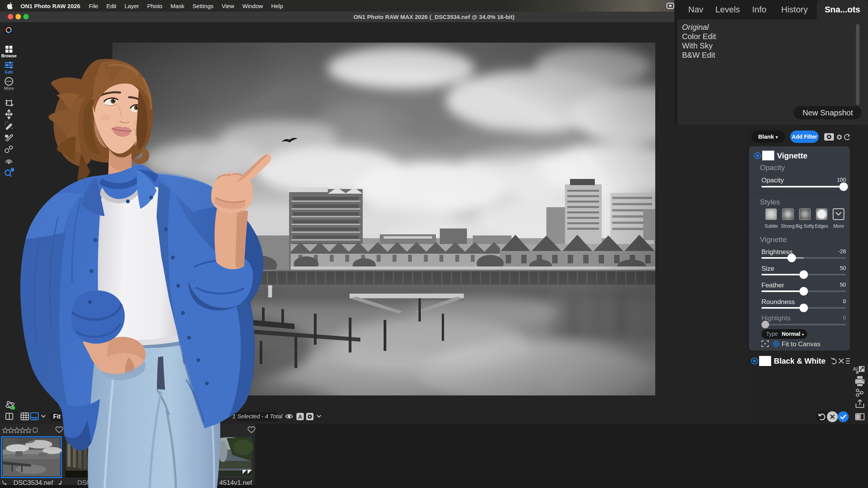  What do you see at coordinates (822, 226) in the screenshot?
I see `svg-text: Edges` at bounding box center [822, 226].